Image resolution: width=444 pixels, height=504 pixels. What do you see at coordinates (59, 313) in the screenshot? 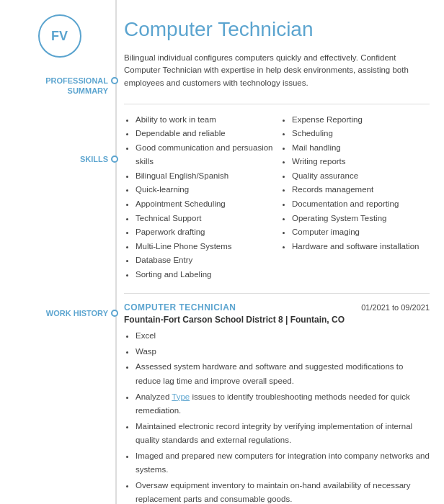
I see `work-history-label: WORK HISTORY` at bounding box center [59, 313].